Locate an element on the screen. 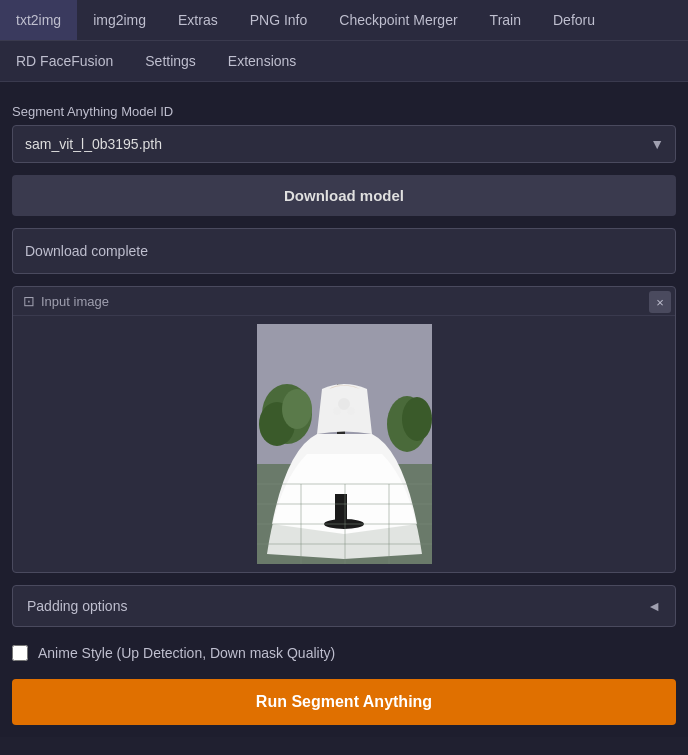 The height and width of the screenshot is (755, 688). nav-train: Train is located at coordinates (506, 20).